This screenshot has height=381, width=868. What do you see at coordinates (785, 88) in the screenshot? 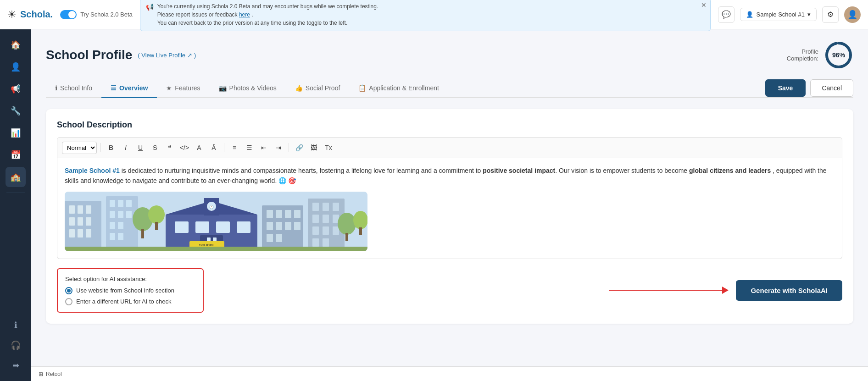
I see `save-button: Save` at bounding box center [785, 88].